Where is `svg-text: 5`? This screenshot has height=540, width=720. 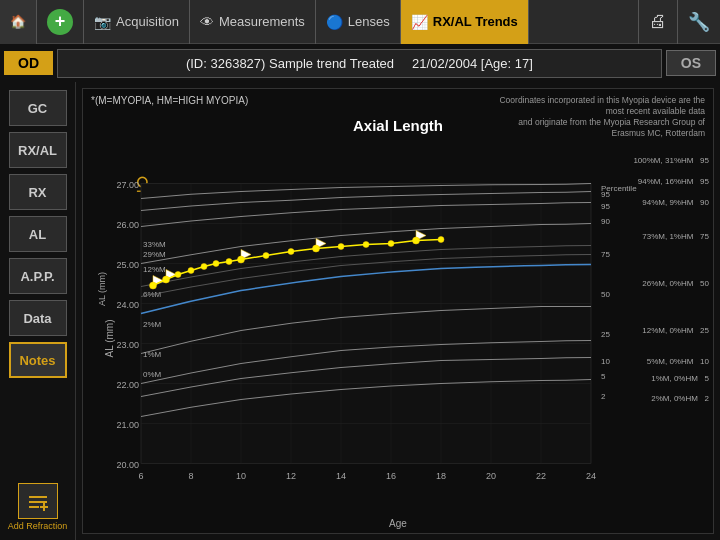 svg-text: 5 is located at coordinates (604, 376).